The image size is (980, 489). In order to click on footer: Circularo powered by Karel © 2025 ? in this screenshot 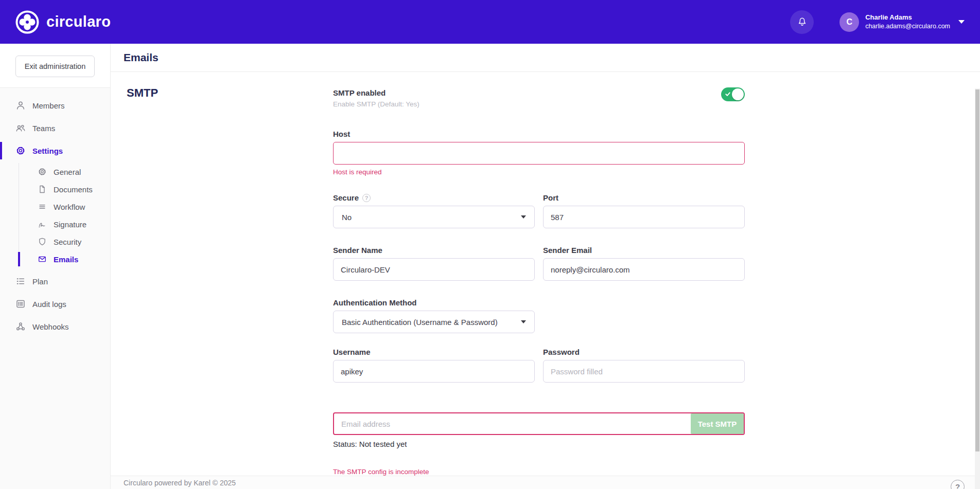, I will do `click(546, 482)`.